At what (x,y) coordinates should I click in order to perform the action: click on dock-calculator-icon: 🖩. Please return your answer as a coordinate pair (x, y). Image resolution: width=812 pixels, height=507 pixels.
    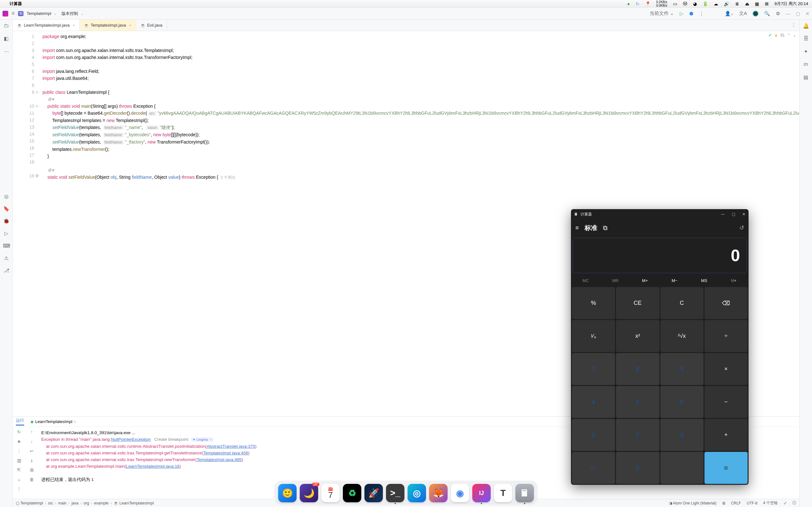
    Looking at the image, I should click on (525, 493).